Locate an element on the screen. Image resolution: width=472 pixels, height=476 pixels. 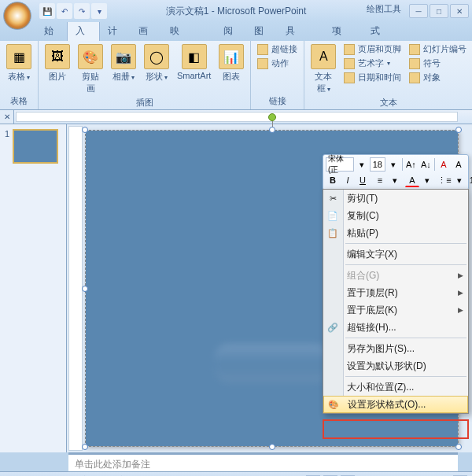
mini-bullets: ⋮≡ is located at coordinates (444, 180).